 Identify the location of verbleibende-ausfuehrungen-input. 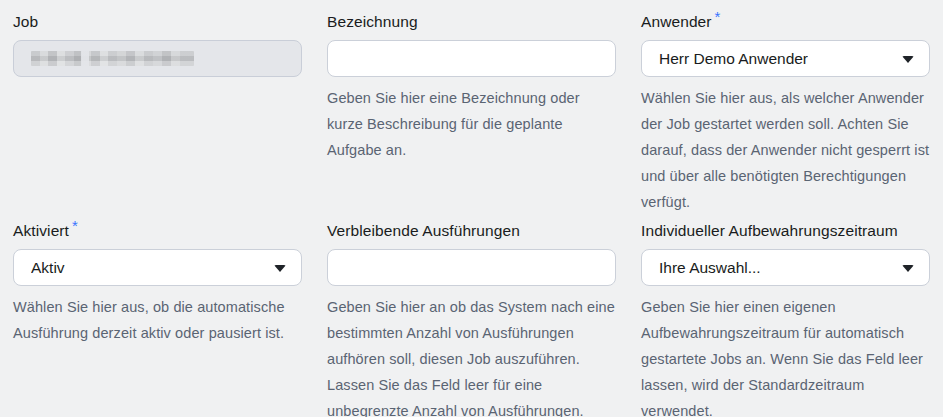
(472, 268).